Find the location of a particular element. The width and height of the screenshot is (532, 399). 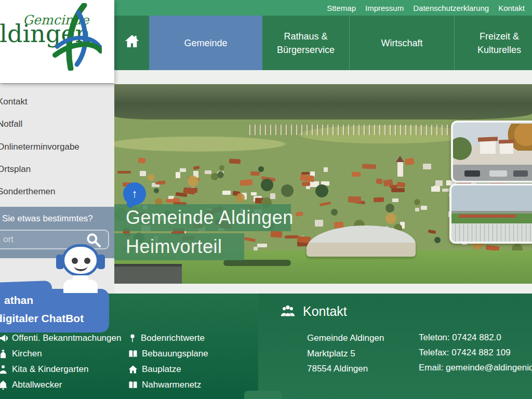

map-pin-icon is located at coordinates (132, 338).